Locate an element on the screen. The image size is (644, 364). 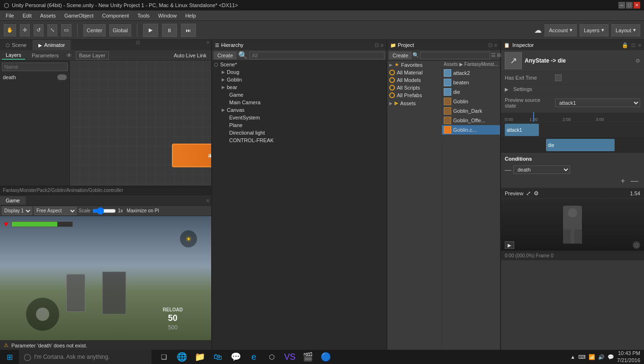
asset-goblin-controller: Goblin.c... is located at coordinates (471, 130).